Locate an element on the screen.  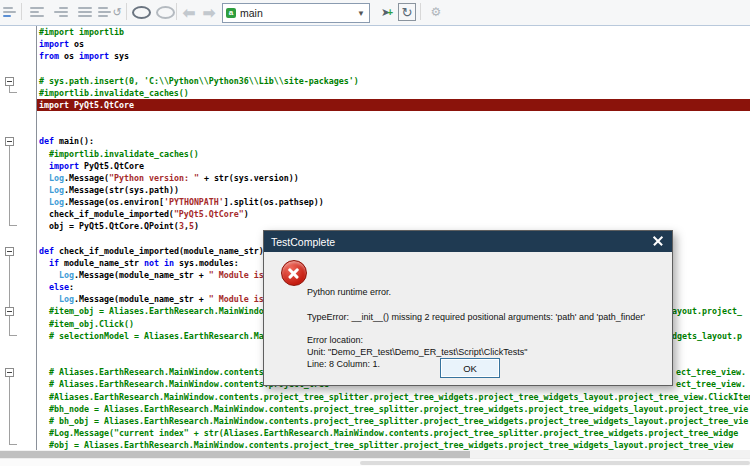
code-line: #import importlib is located at coordinates (394, 32).